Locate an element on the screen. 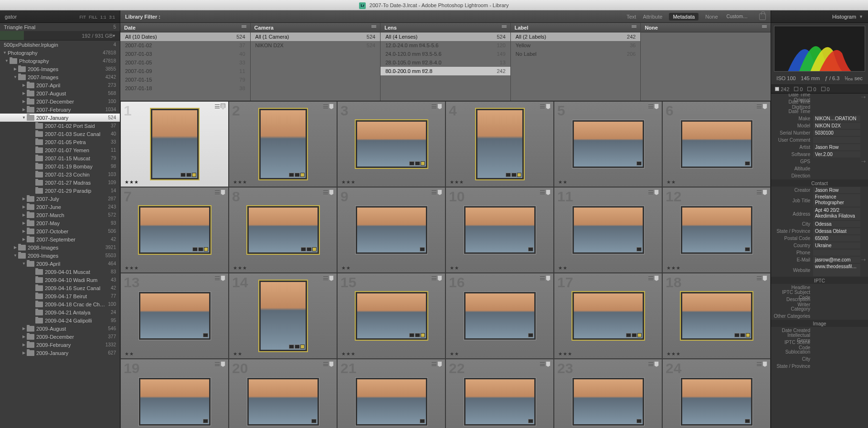 The height and width of the screenshot is (428, 868). folder-row: ▶ 2009-February 1332 is located at coordinates (60, 344).